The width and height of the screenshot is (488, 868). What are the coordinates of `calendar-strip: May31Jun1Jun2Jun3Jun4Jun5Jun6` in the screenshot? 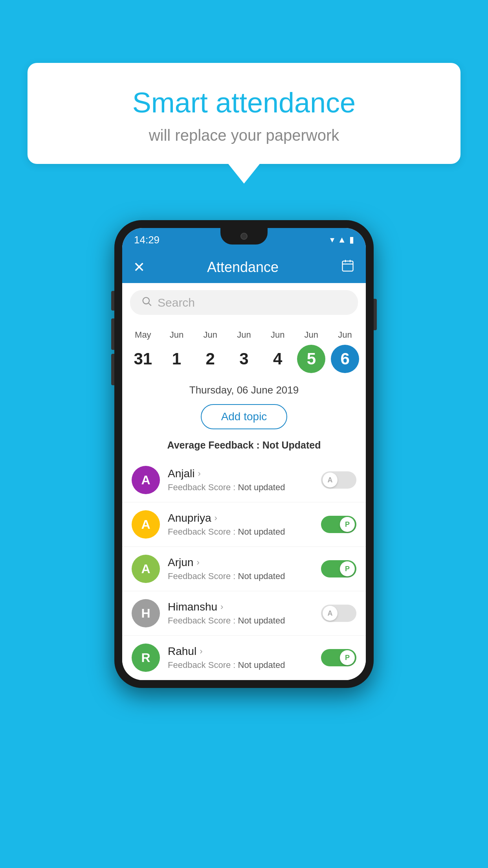 It's located at (244, 349).